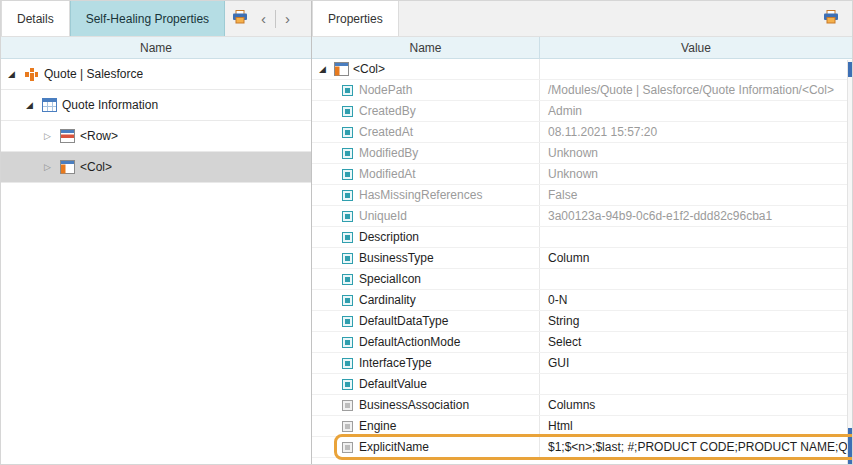 The height and width of the screenshot is (465, 853). I want to click on property-value: $1;$<n>;$last; #;PRODUCT CODE;PRODUCT NA…, so click(698, 447).